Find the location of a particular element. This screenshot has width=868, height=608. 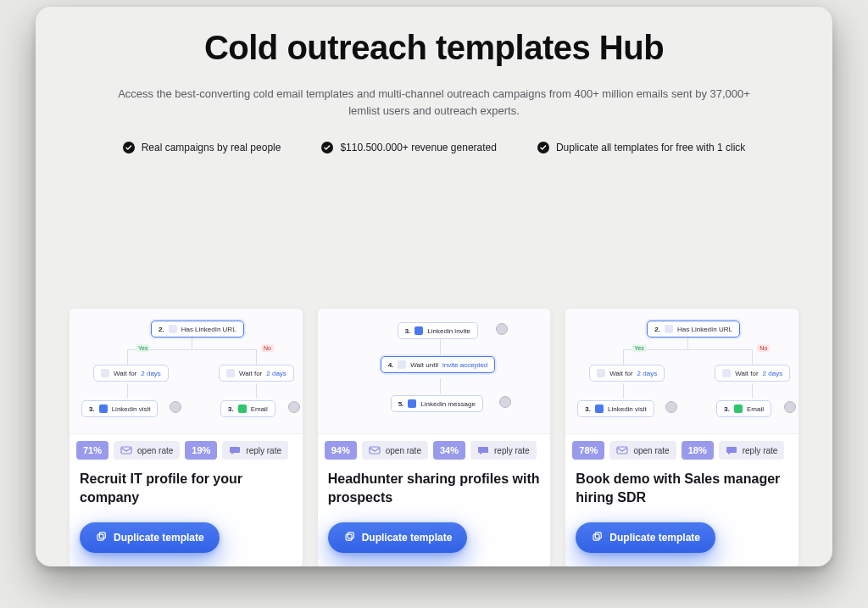

flow-node: 4.Wait until invite accepted is located at coordinates (438, 365).